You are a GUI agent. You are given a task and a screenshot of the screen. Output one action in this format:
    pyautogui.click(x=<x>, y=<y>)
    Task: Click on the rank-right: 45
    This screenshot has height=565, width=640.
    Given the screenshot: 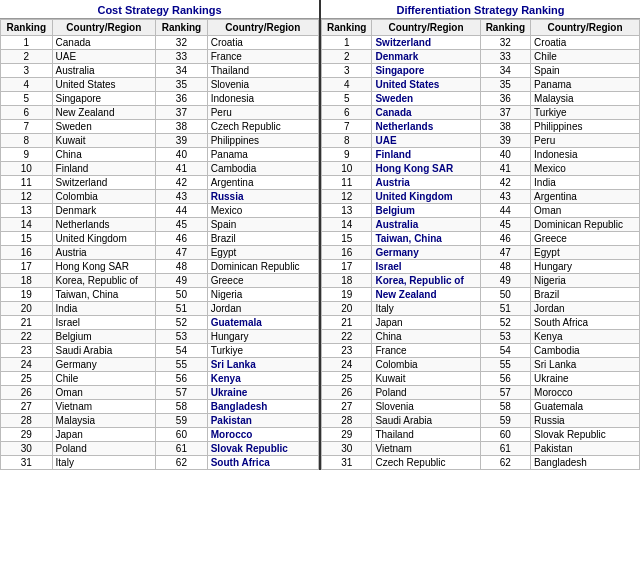 What is the action you would take?
    pyautogui.click(x=505, y=225)
    